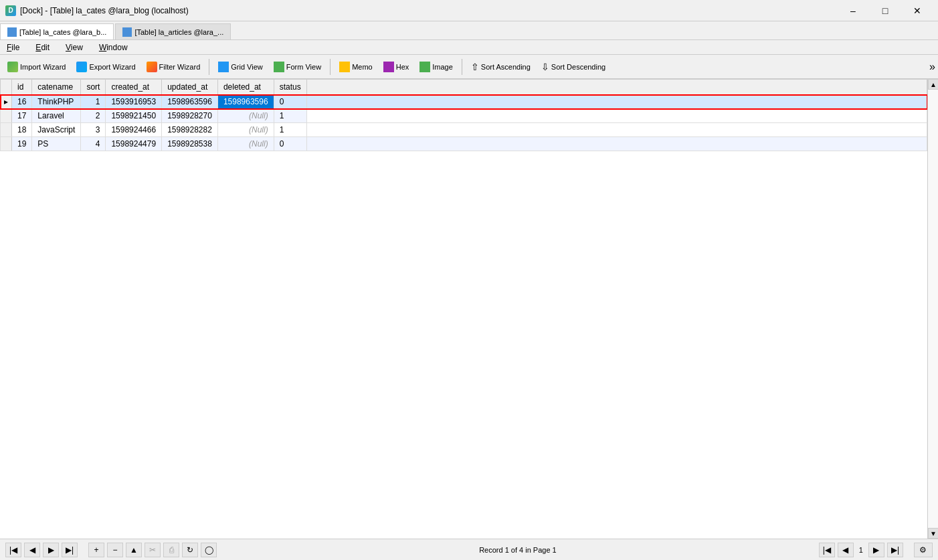 This screenshot has width=938, height=560. Describe the element at coordinates (56, 87) in the screenshot. I see `col-header-catename: catename` at that location.